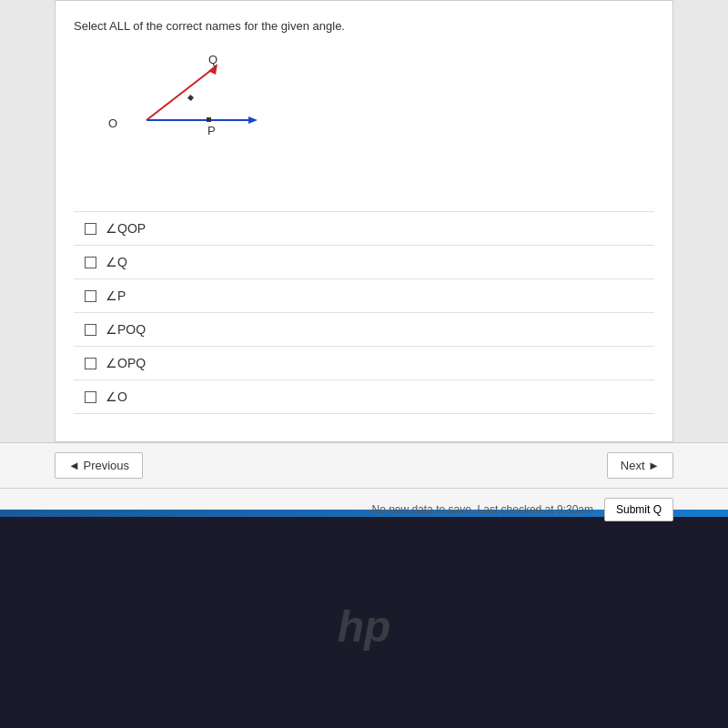 The width and height of the screenshot is (728, 728). What do you see at coordinates (482, 510) in the screenshot?
I see `status-message: No new data to save. Last checked at 9:3…` at bounding box center [482, 510].